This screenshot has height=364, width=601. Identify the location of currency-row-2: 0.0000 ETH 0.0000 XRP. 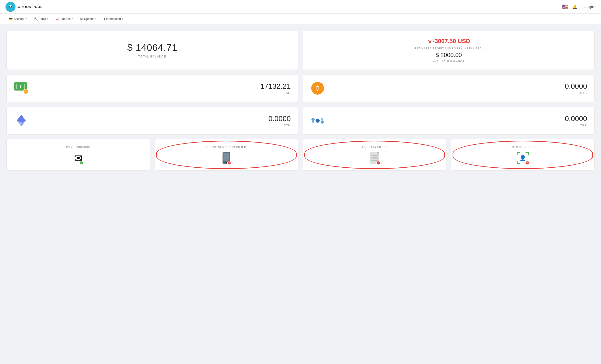
(300, 121).